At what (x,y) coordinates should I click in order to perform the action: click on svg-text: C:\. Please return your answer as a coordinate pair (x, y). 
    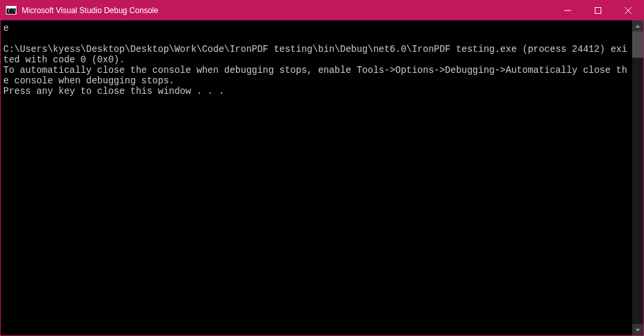
    Looking at the image, I should click on (12, 11).